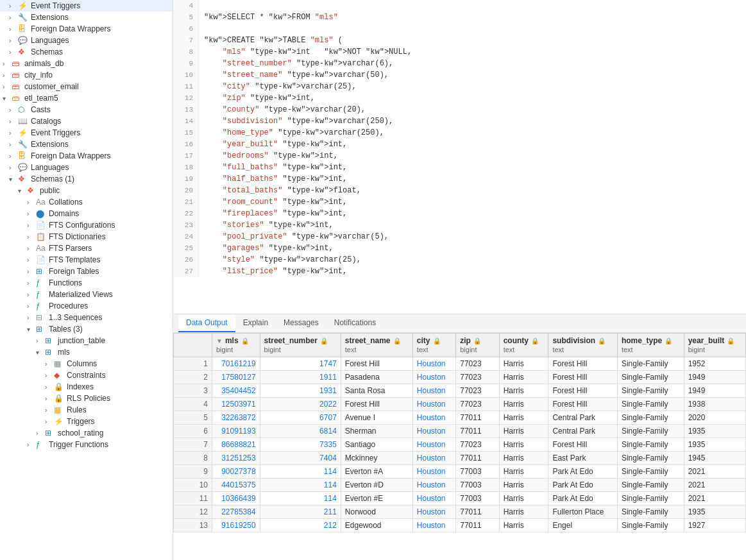  Describe the element at coordinates (459, 191) in the screenshot. I see `code-line: 20 "total_baths" "type-kw">float,` at that location.